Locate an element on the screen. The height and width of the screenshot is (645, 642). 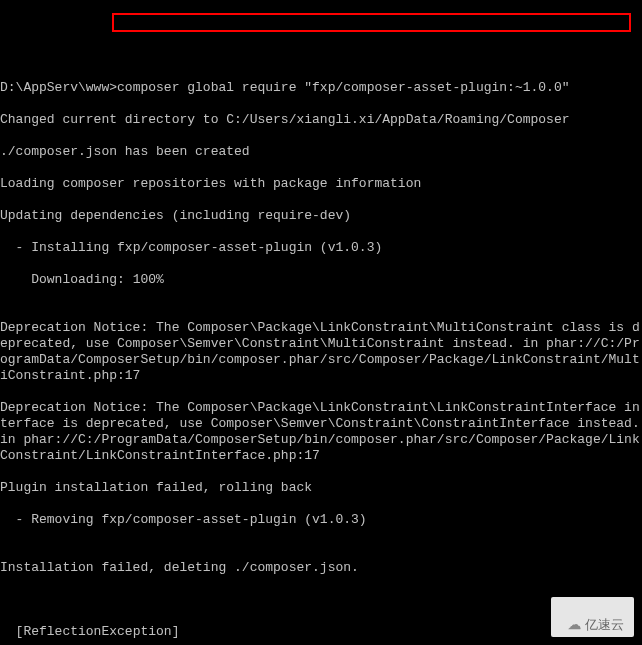
output-line: Updating dependencies (including require… is located at coordinates (321, 216).